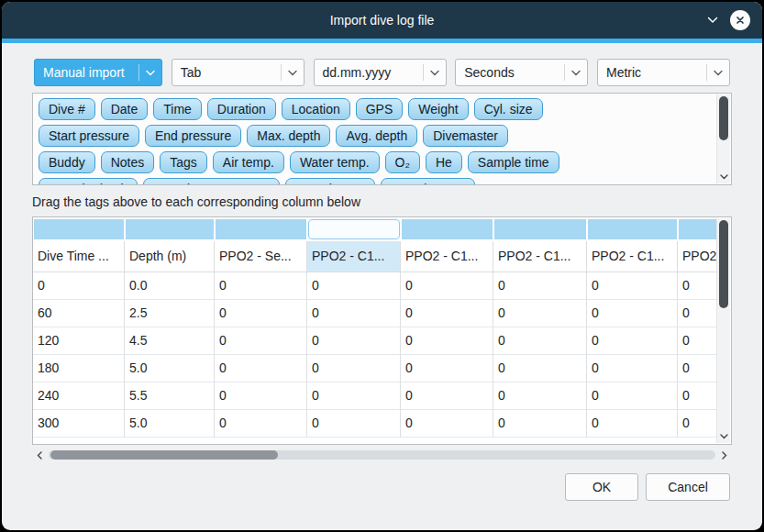  I want to click on drag-tag: Duration, so click(242, 109).